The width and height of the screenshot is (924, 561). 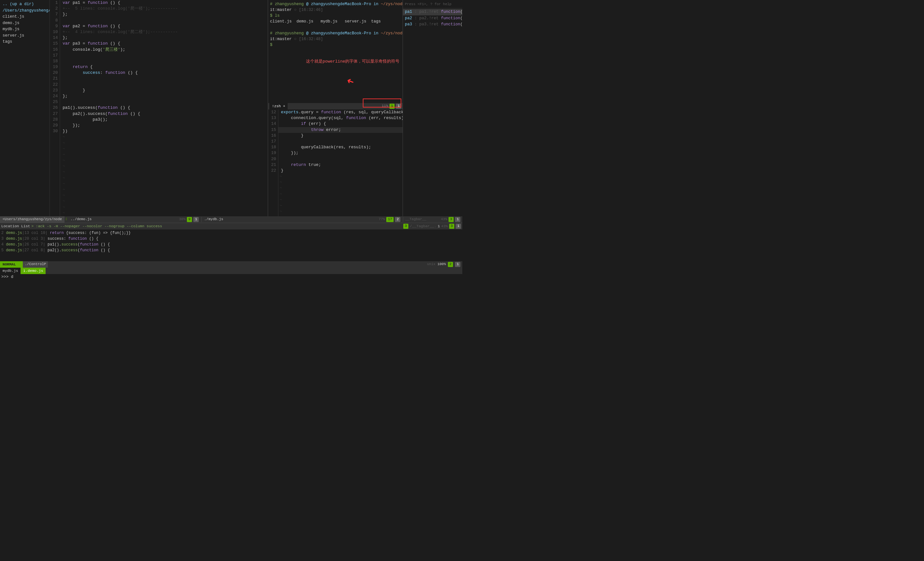 I want to click on status-file-left: ../demo.js, so click(x=81, y=220).